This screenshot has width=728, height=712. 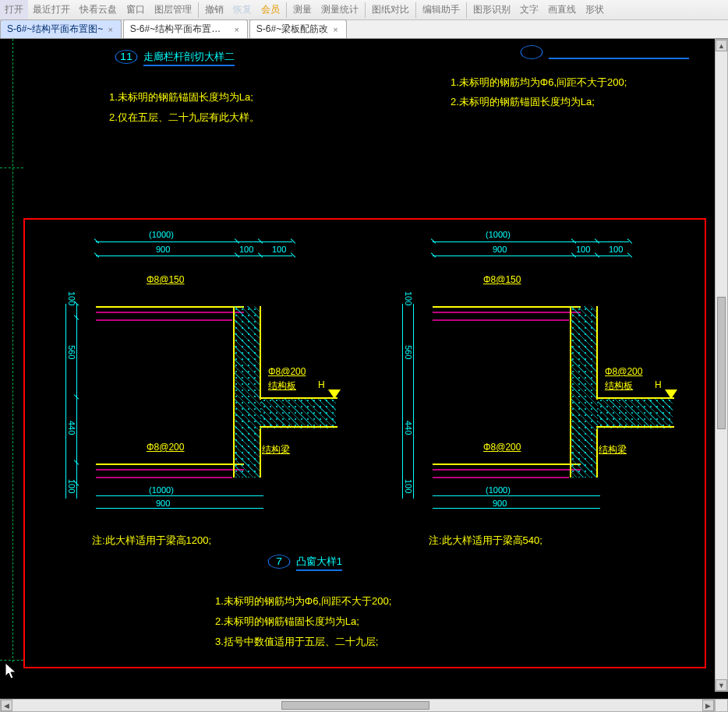 I want to click on rebar-150-r: Φ8@150, so click(x=502, y=280).